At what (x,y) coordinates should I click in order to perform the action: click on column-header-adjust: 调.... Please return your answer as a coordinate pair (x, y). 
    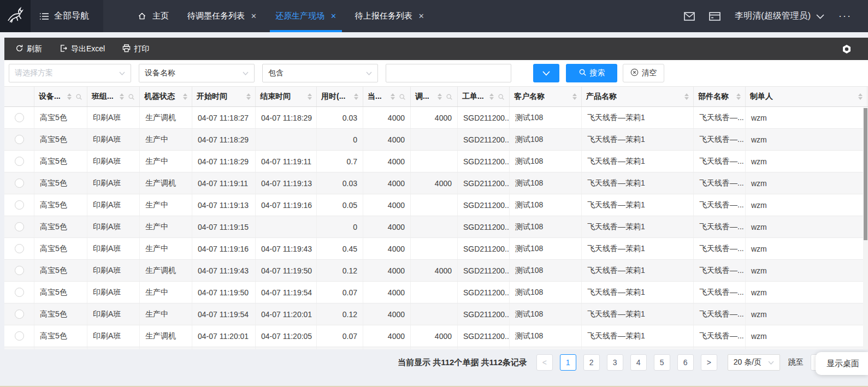
    Looking at the image, I should click on (434, 97).